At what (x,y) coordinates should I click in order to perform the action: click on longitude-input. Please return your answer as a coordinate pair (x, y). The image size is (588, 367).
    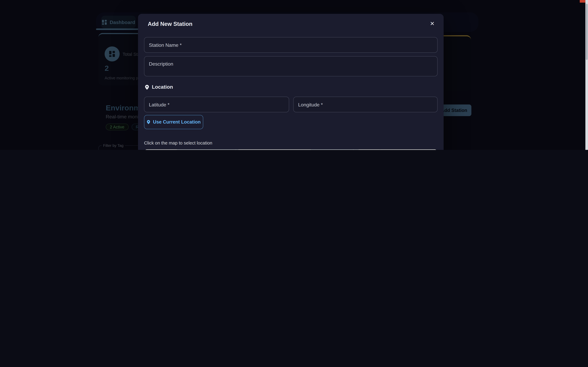
    Looking at the image, I should click on (365, 104).